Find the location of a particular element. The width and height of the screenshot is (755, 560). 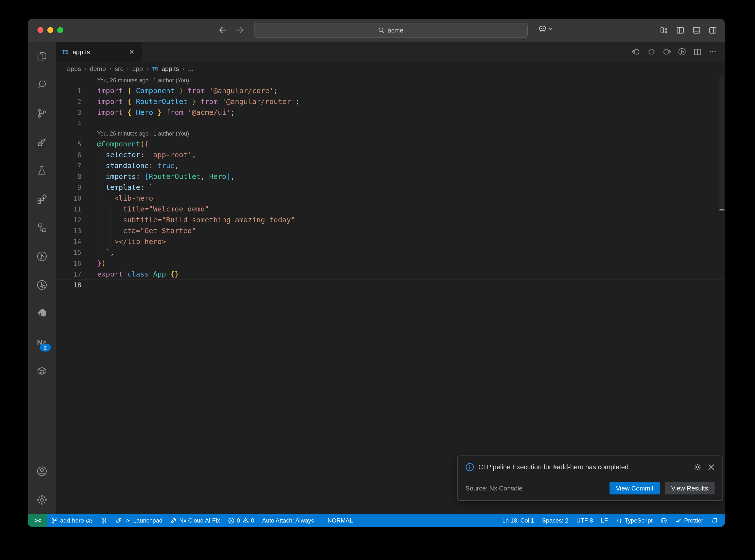

commit-graph-status is located at coordinates (104, 521).